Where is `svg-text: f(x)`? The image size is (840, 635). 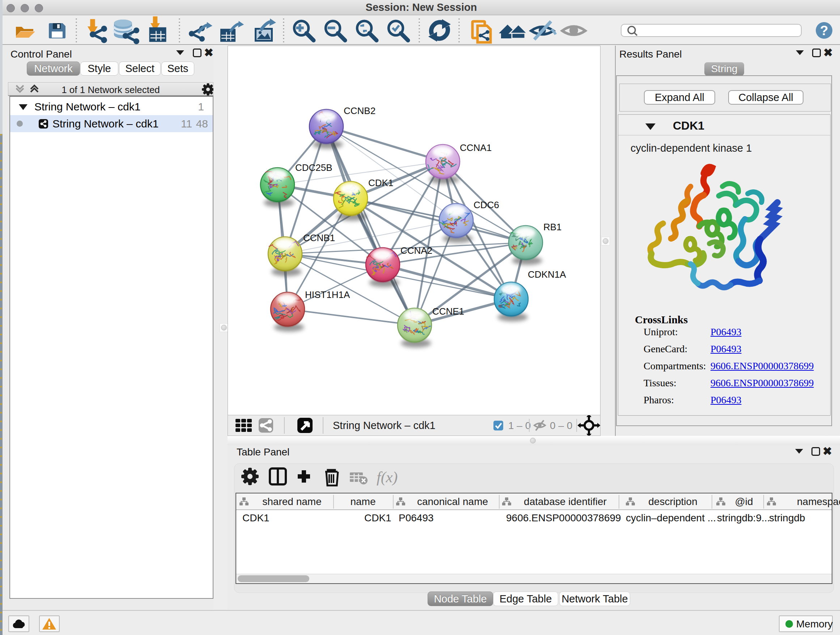 svg-text: f(x) is located at coordinates (387, 477).